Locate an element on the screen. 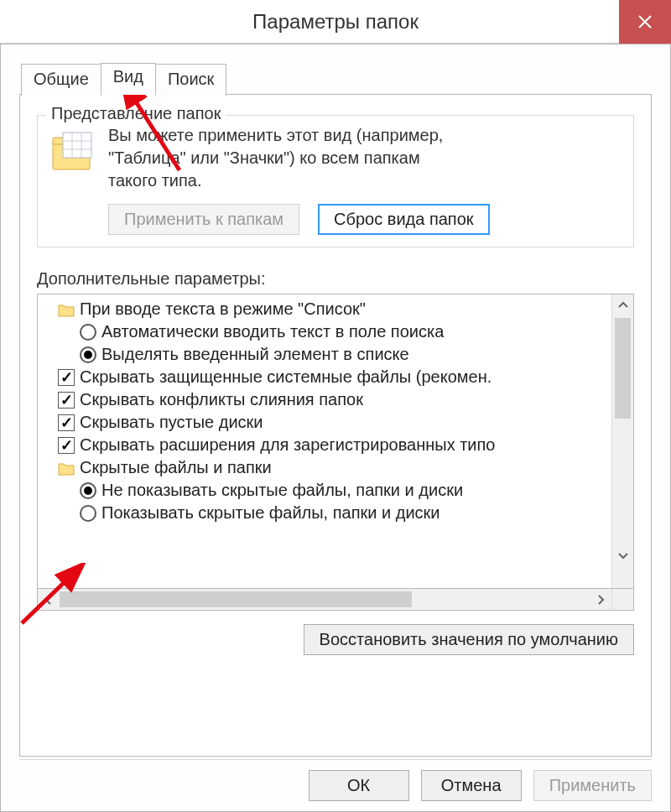  dialog-footer: ОК Отмена Применить is located at coordinates (336, 780).